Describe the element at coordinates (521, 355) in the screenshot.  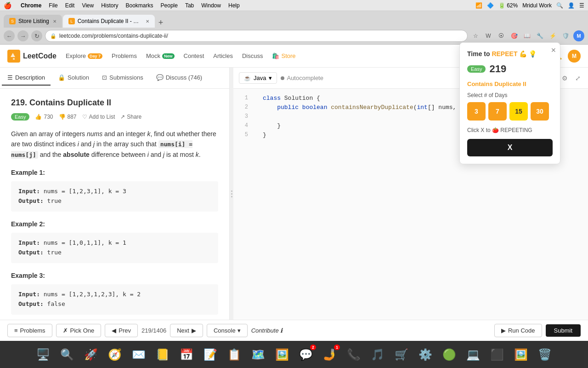
I see `dock-preview: 🖼️` at that location.